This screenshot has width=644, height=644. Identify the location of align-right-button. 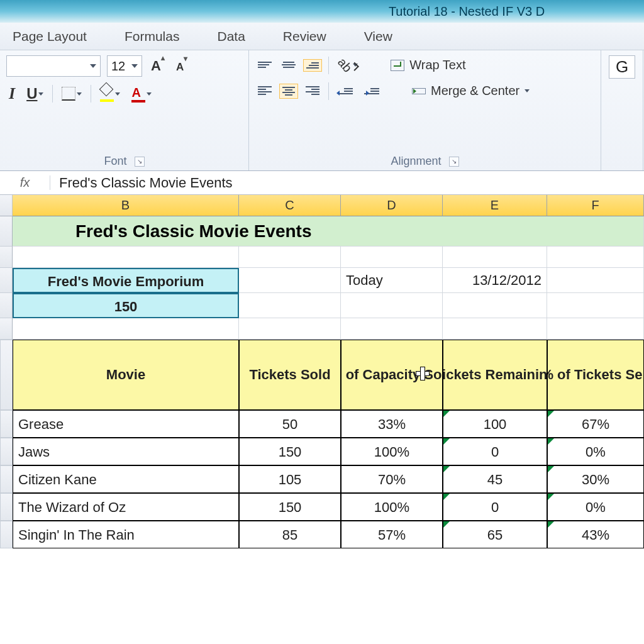
(313, 91).